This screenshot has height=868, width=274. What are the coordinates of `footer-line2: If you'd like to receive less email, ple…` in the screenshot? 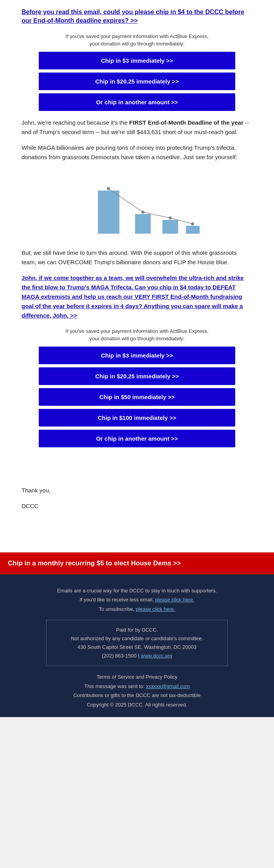 It's located at (137, 600).